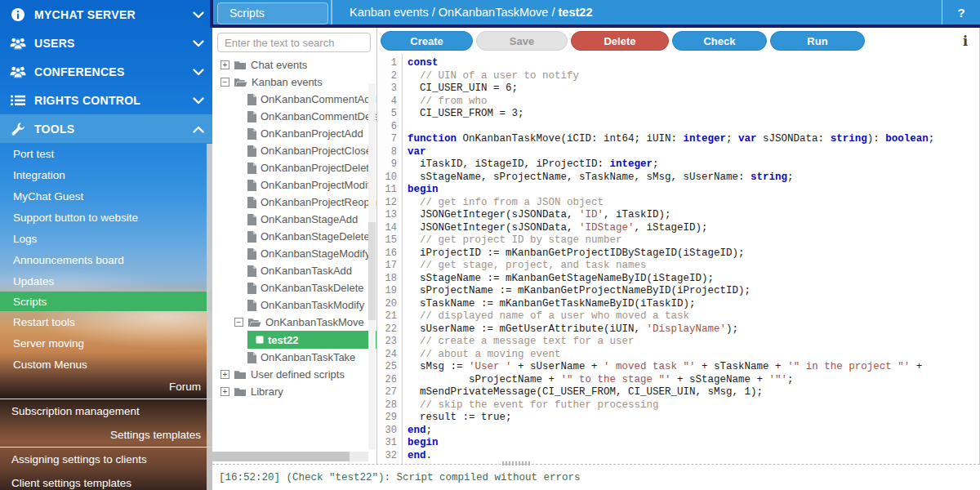  Describe the element at coordinates (281, 457) in the screenshot. I see `tree-hscroll-thumb` at that location.